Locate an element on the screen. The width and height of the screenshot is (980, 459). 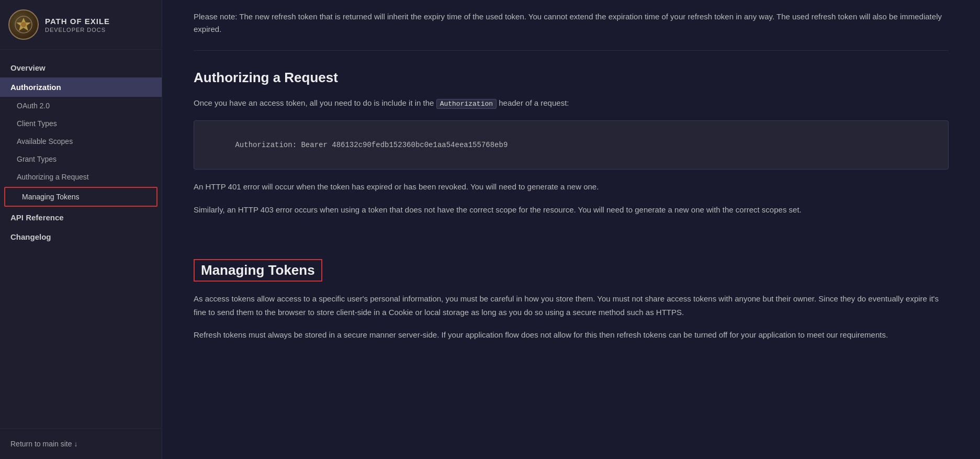
sidebar-item-managing-tokens: Managing Tokens is located at coordinates (81, 197).